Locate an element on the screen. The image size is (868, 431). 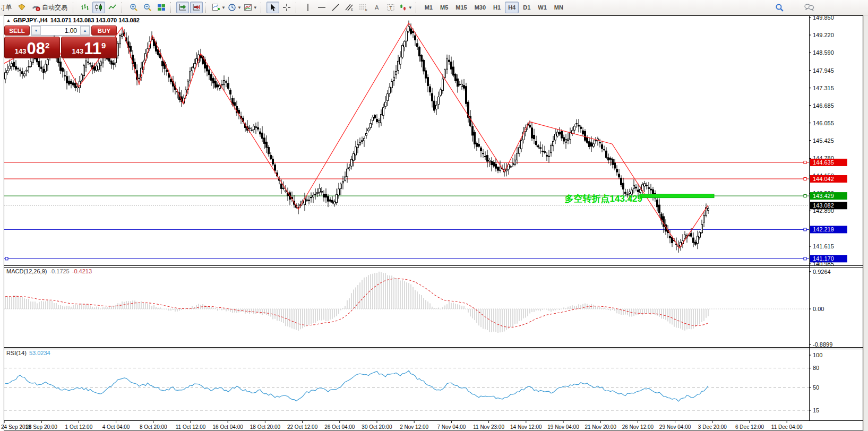
text-label-icon: T is located at coordinates (391, 7).